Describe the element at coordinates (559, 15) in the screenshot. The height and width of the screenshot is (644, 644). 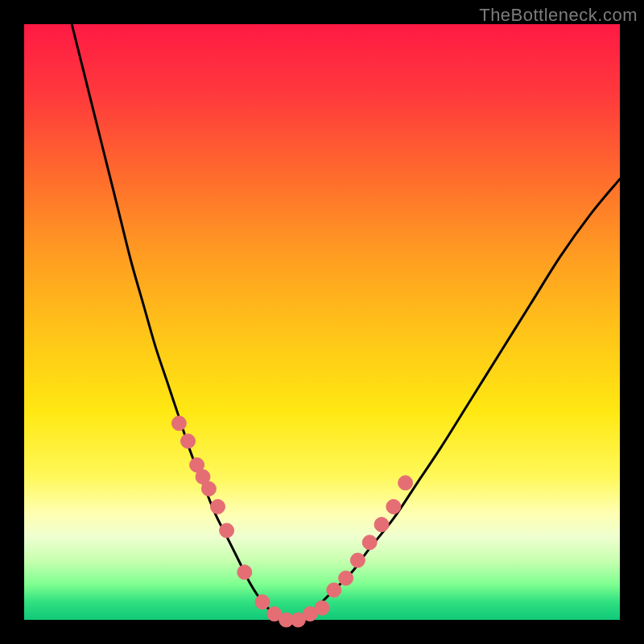
I see `watermark-text: TheBottleneck.com` at that location.